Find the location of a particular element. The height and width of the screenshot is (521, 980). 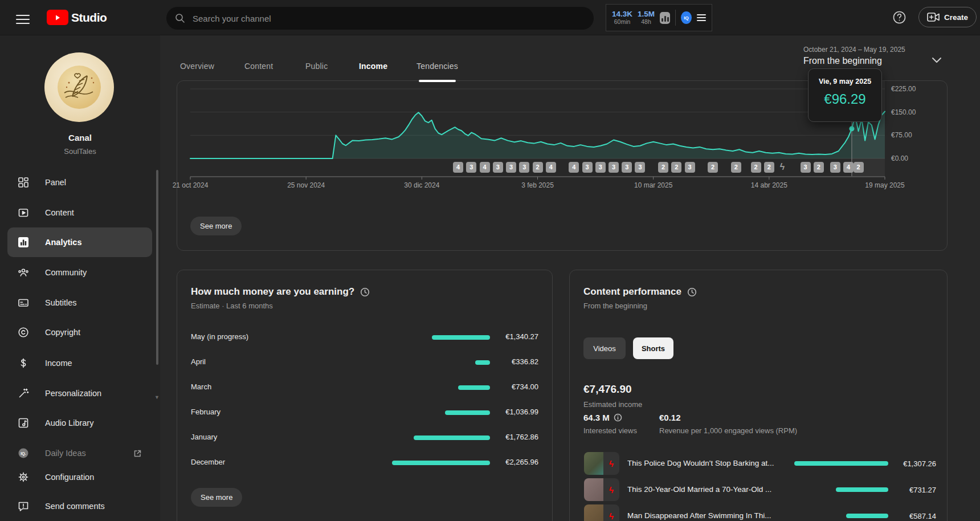

x-axis-tick: 14 abr 2025 is located at coordinates (769, 185).